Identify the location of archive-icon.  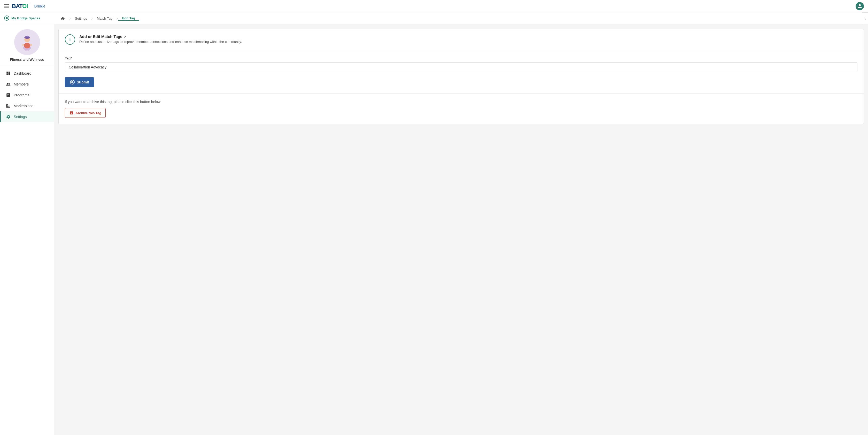
(71, 113).